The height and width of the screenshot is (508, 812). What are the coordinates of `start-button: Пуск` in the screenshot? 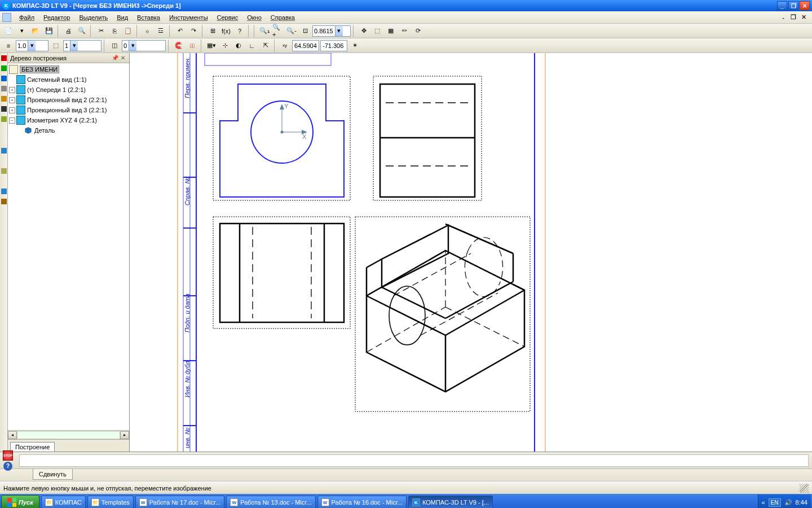 It's located at (20, 501).